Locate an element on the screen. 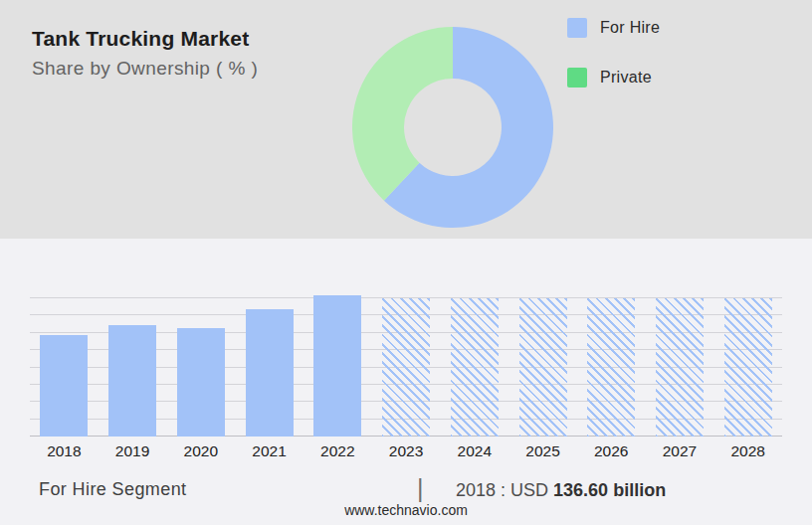  bar-slot-2024 is located at coordinates (474, 368).